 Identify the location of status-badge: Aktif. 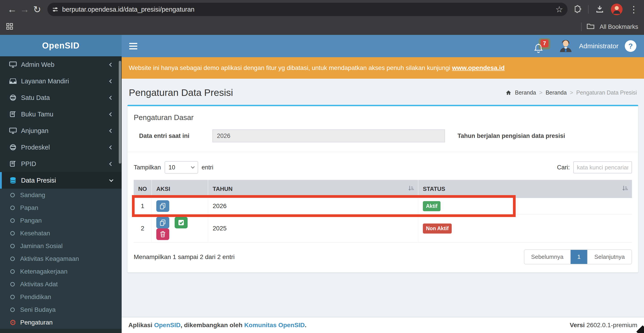
(432, 206).